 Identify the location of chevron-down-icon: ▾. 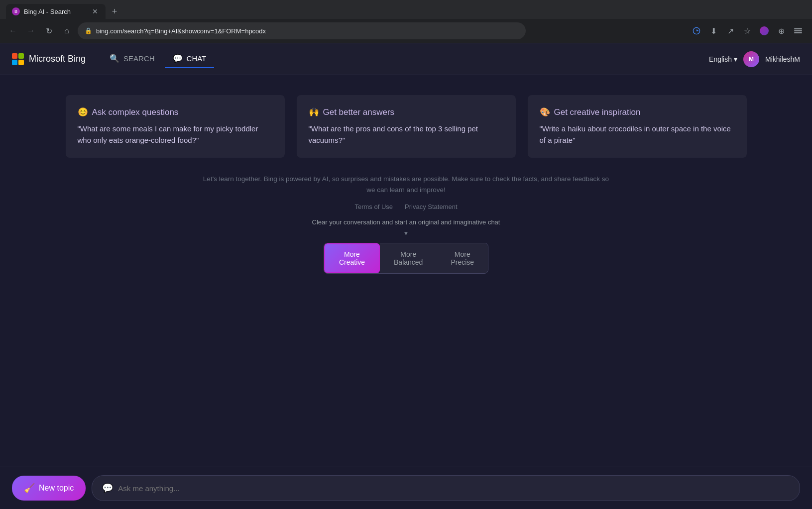
(736, 59).